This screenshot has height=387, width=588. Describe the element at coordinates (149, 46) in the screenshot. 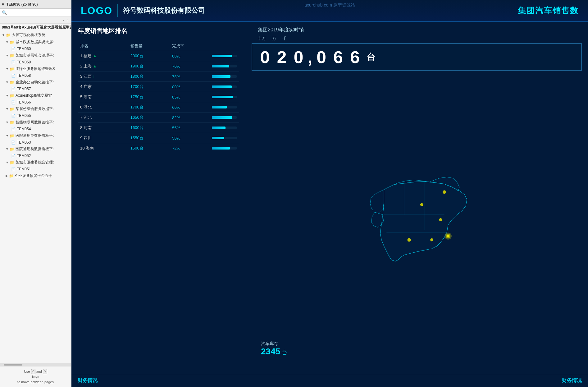

I see `col-sales: 销售量` at that location.